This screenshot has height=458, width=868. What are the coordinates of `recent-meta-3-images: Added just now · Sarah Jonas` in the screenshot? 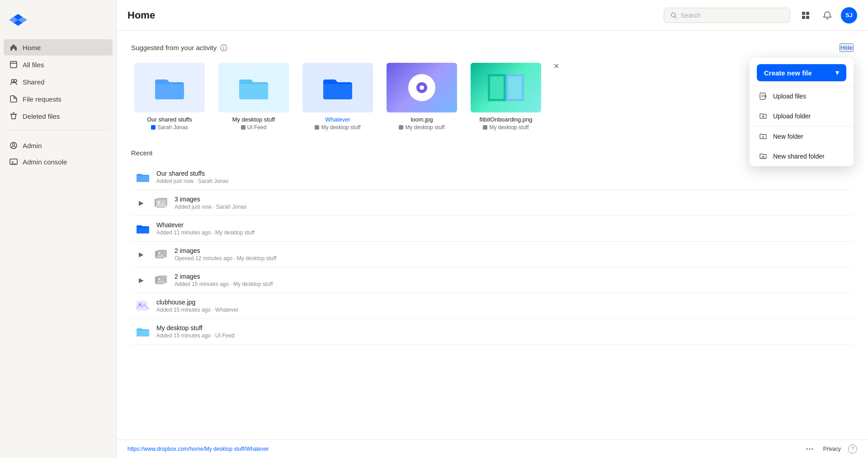 It's located at (512, 207).